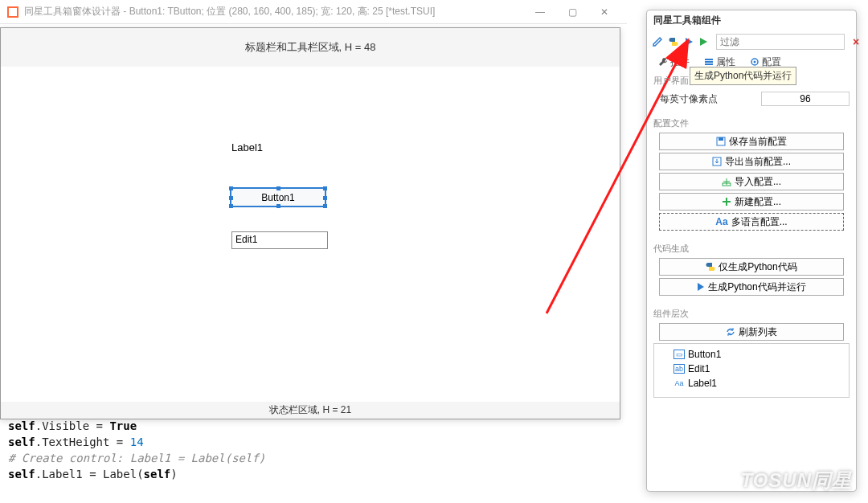 The height and width of the screenshot is (503, 868). I want to click on dpi-label: 每英寸像素点, so click(692, 100).